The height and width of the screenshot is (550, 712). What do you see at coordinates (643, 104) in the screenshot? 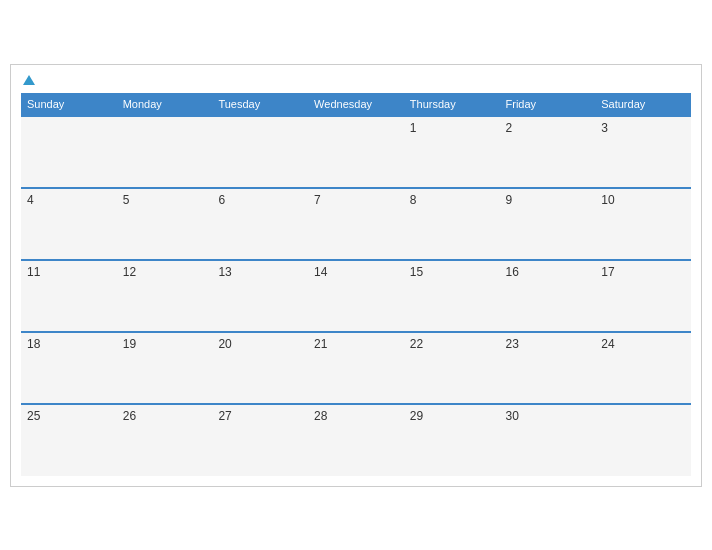
I see `weekday-header-saturday: Saturday` at bounding box center [643, 104].